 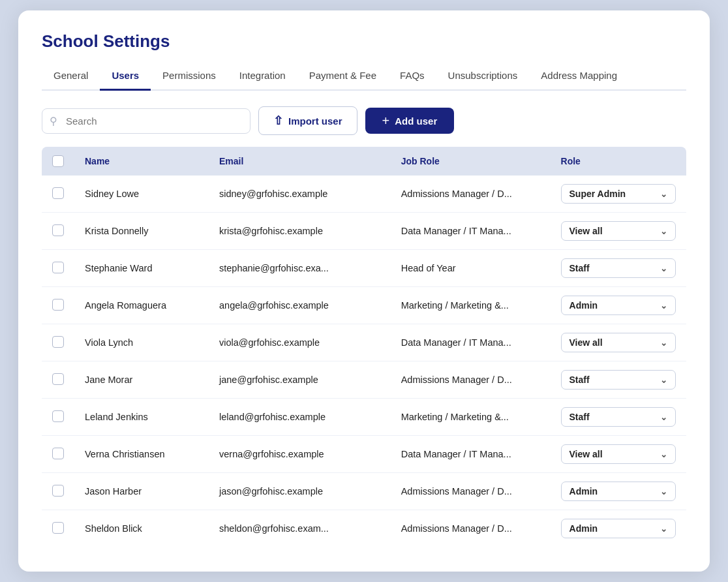 What do you see at coordinates (598, 194) in the screenshot?
I see `role-label: Super Admin` at bounding box center [598, 194].